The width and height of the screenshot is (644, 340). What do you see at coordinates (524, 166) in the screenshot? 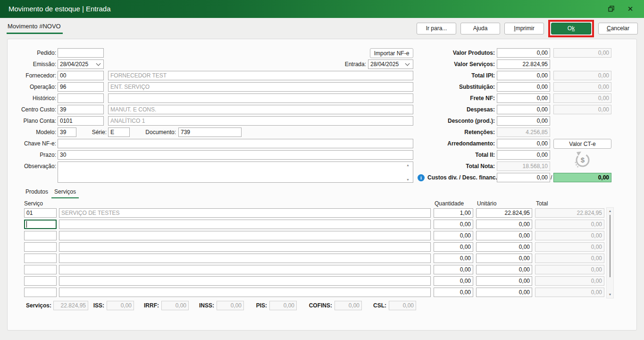
I see `total-nota-field` at bounding box center [524, 166].